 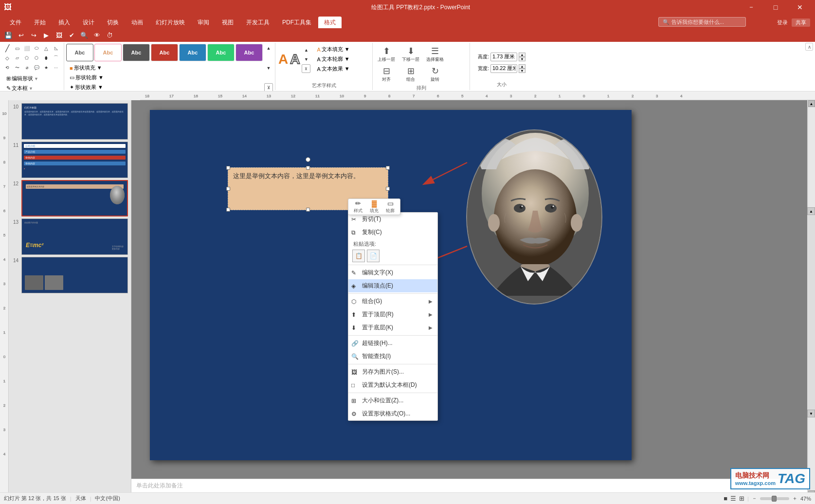 What do you see at coordinates (469, 486) in the screenshot?
I see `notes-area: 单击此处添加备注` at bounding box center [469, 486].